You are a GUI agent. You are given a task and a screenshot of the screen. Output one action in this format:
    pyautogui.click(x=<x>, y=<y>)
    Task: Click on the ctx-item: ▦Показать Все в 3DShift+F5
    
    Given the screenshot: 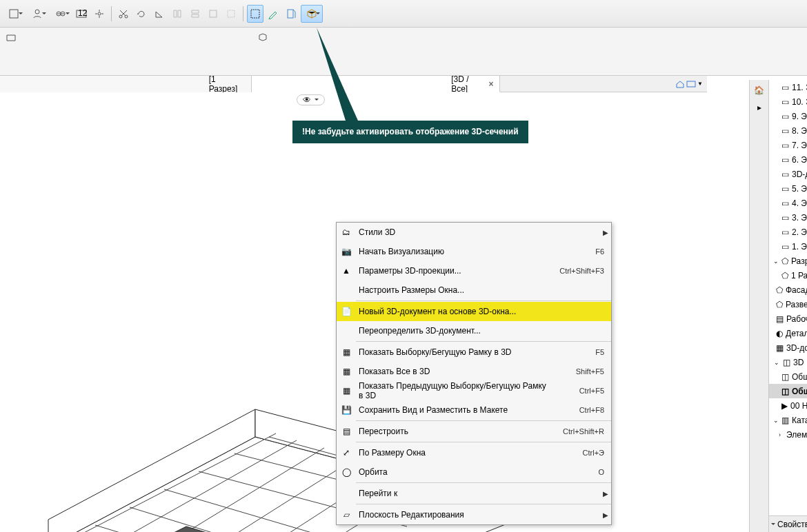 What is the action you would take?
    pyautogui.click(x=474, y=371)
    